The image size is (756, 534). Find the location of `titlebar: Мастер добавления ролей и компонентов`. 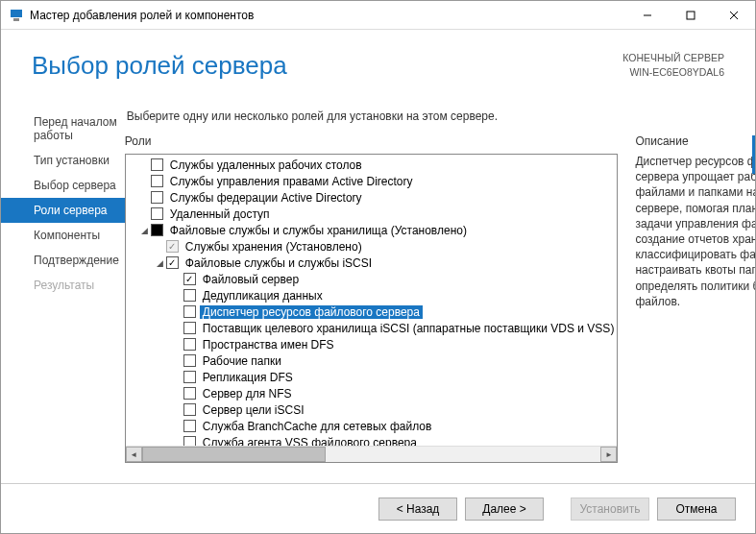

titlebar: Мастер добавления ролей и компонентов is located at coordinates (378, 15).